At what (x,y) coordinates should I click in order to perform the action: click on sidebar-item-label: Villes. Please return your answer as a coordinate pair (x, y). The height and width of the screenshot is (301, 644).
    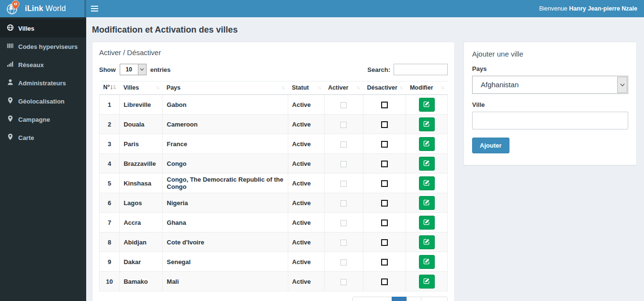
    Looking at the image, I should click on (26, 29).